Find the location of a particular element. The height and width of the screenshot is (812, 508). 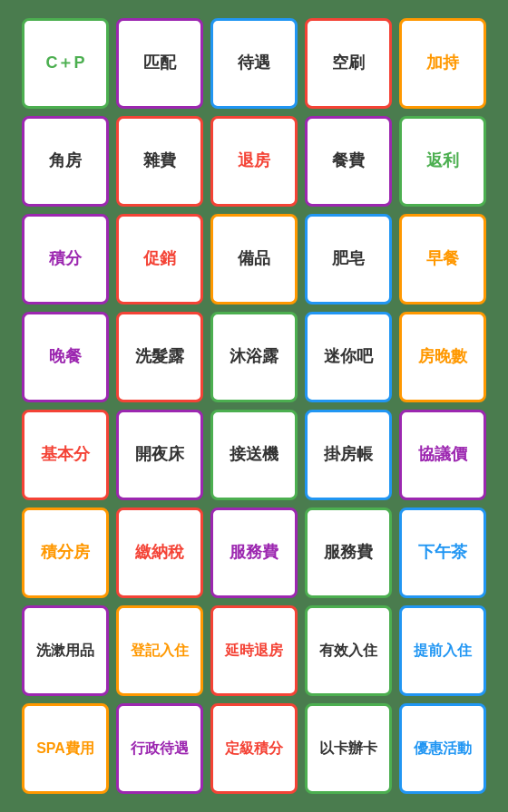

tag-item-32: 延時退房 is located at coordinates (254, 651).